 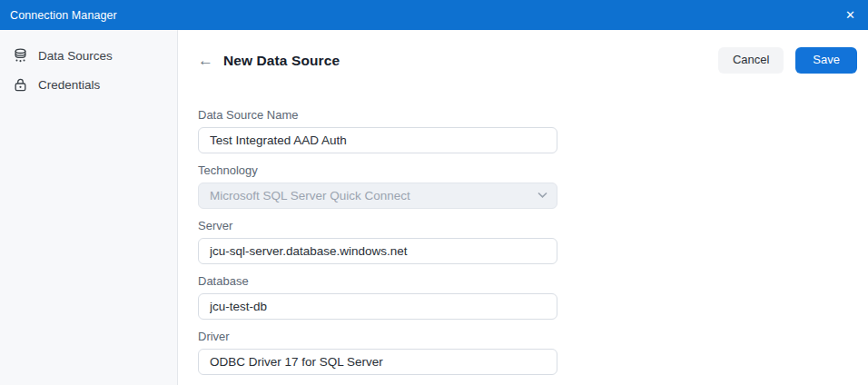 I want to click on database-label: Database, so click(x=378, y=281).